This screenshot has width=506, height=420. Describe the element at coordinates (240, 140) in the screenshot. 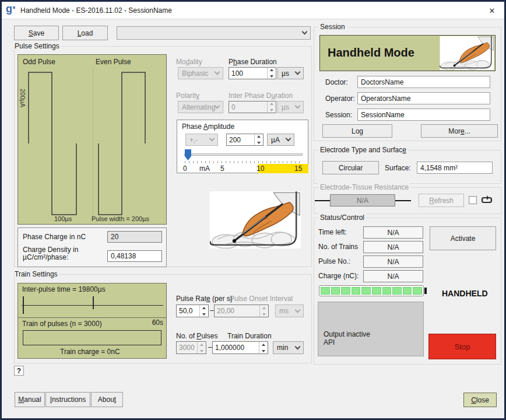

I see `amplitude-input` at that location.